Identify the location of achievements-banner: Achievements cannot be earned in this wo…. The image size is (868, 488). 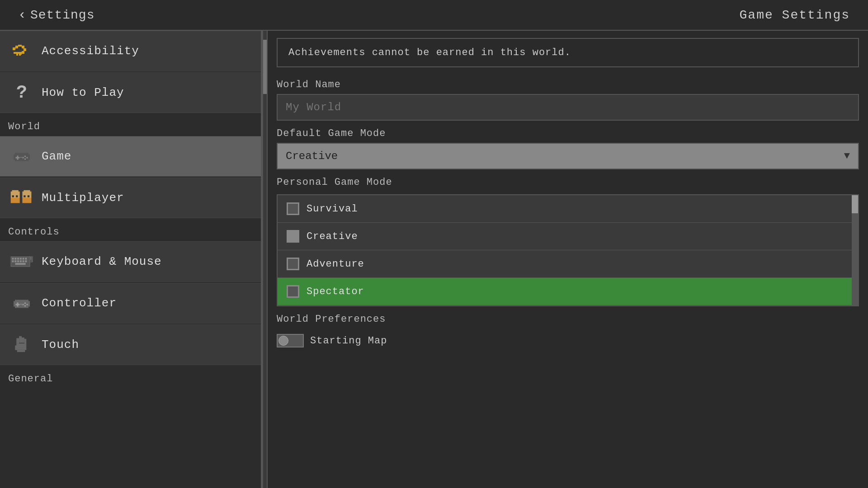
(568, 52).